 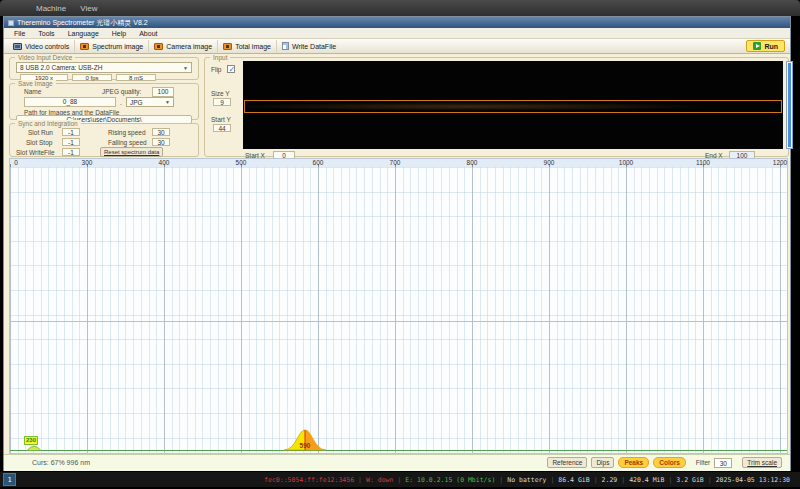 What do you see at coordinates (472, 162) in the screenshot?
I see `x-tick-label: 800` at bounding box center [472, 162].